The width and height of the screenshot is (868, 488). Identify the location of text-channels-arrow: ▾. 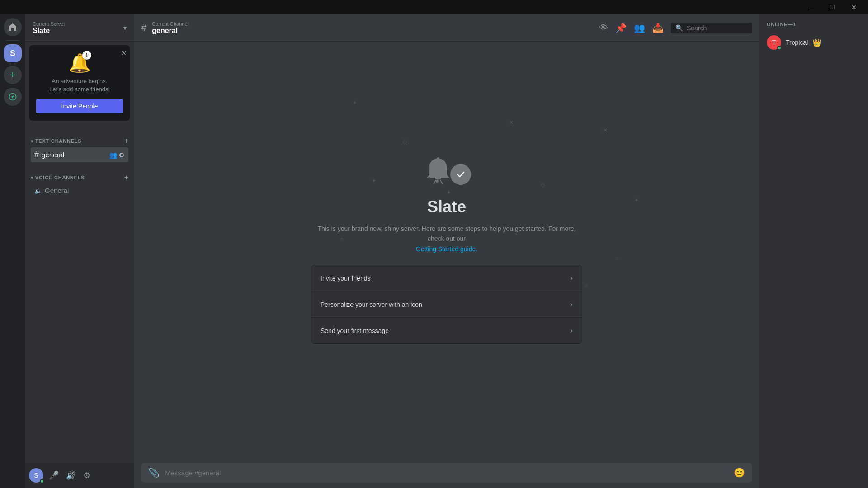
(32, 141).